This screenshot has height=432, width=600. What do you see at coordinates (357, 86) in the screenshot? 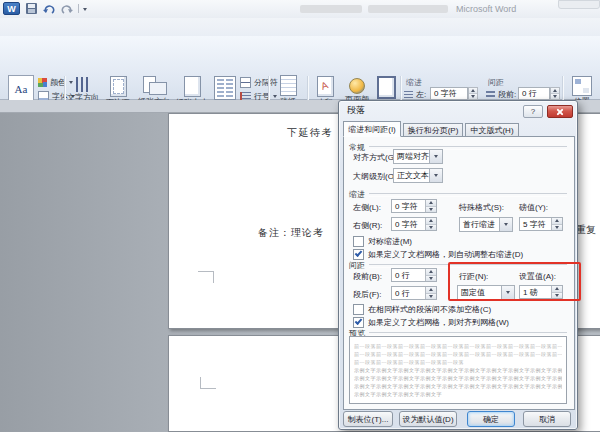
I see `page-color-icon` at bounding box center [357, 86].